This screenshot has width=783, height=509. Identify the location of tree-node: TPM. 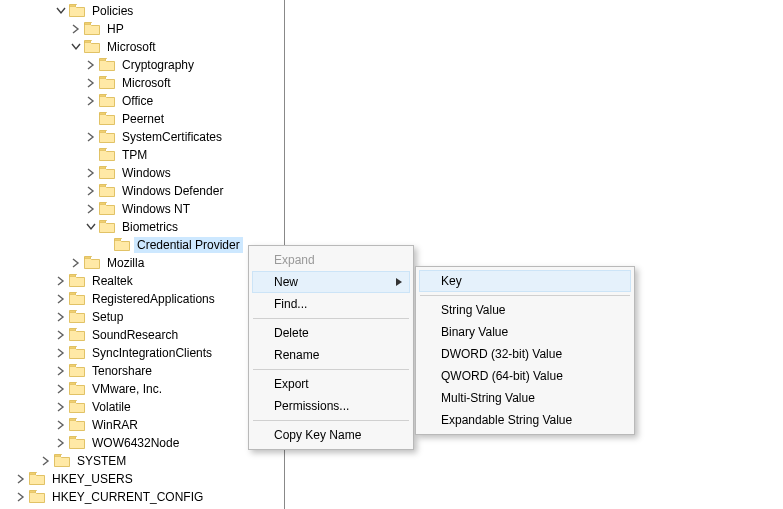
(142, 155).